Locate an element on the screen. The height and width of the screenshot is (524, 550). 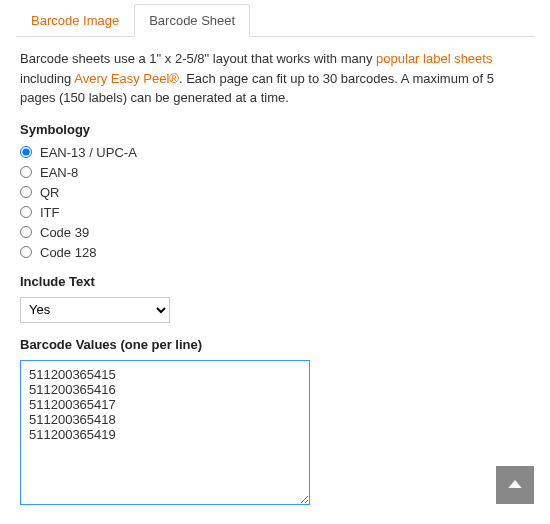
symbology-radio-itf is located at coordinates (26, 212).